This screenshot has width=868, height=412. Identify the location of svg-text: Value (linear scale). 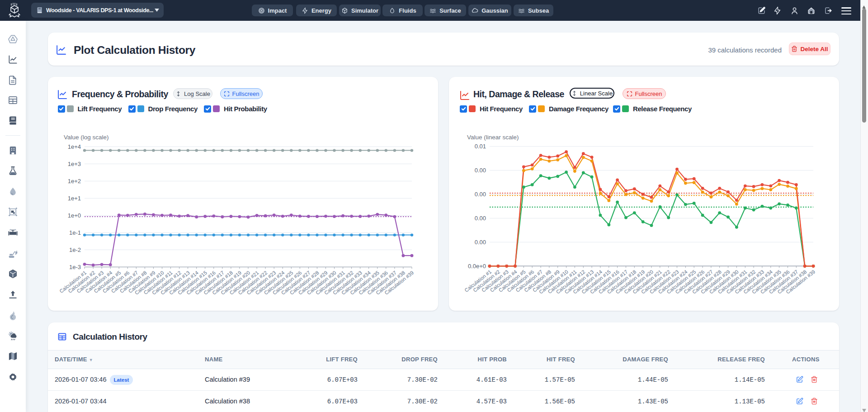
(493, 137).